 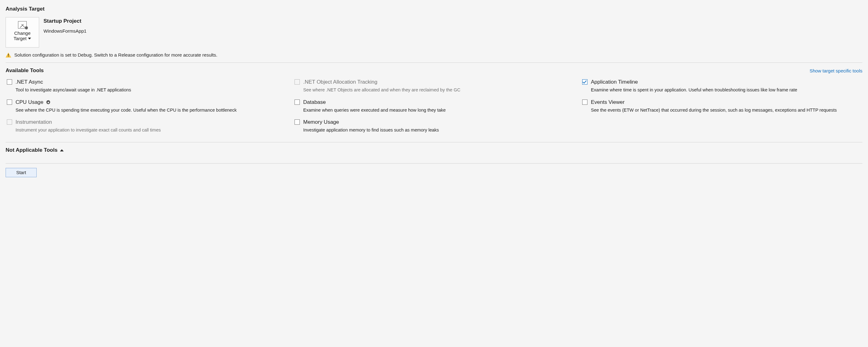 What do you see at coordinates (151, 111) in the screenshot?
I see `tool-cpu-usage-desc: See where the CPU is spending time execu…` at bounding box center [151, 111].